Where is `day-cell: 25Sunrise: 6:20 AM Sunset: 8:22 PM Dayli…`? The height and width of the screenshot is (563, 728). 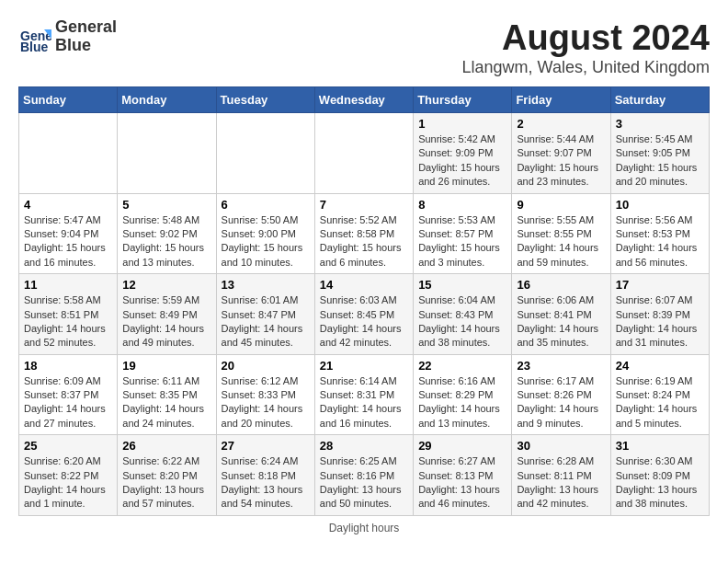 day-cell: 25Sunrise: 6:20 AM Sunset: 8:22 PM Dayli… is located at coordinates (68, 476).